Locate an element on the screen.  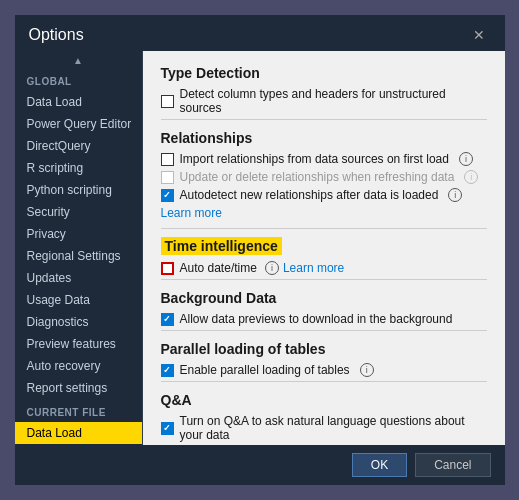
dialog-header: Options ✕ is located at coordinates (260, 33).